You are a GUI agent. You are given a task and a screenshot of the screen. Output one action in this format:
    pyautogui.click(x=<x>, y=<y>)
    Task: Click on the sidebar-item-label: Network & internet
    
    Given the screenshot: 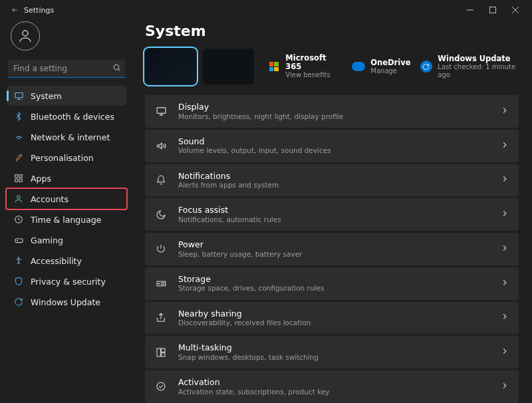 What is the action you would take?
    pyautogui.click(x=70, y=137)
    